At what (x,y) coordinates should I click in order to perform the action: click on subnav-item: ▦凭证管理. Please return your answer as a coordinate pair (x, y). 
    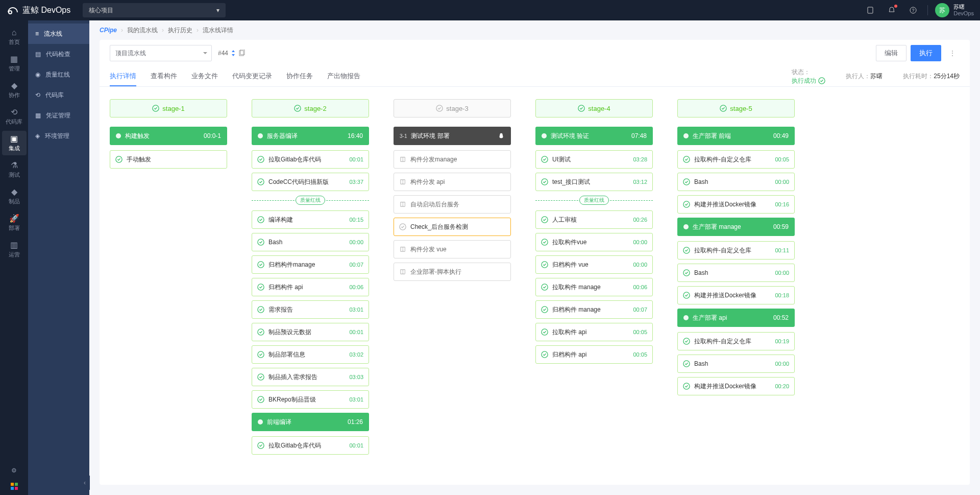
    Looking at the image, I should click on (59, 115).